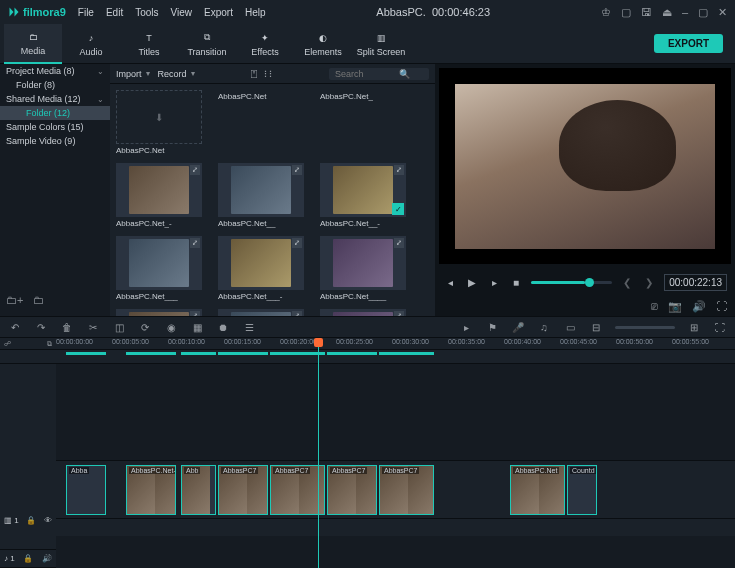 This screenshot has width=735, height=568. Describe the element at coordinates (363, 196) in the screenshot. I see `media-item: ⤢✓AbbasPC.Net__-` at that location.